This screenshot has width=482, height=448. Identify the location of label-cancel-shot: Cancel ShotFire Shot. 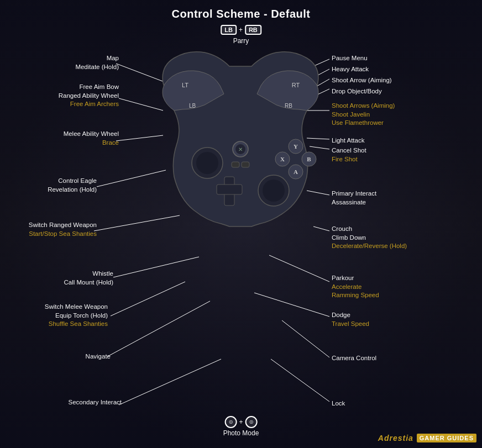
(349, 155).